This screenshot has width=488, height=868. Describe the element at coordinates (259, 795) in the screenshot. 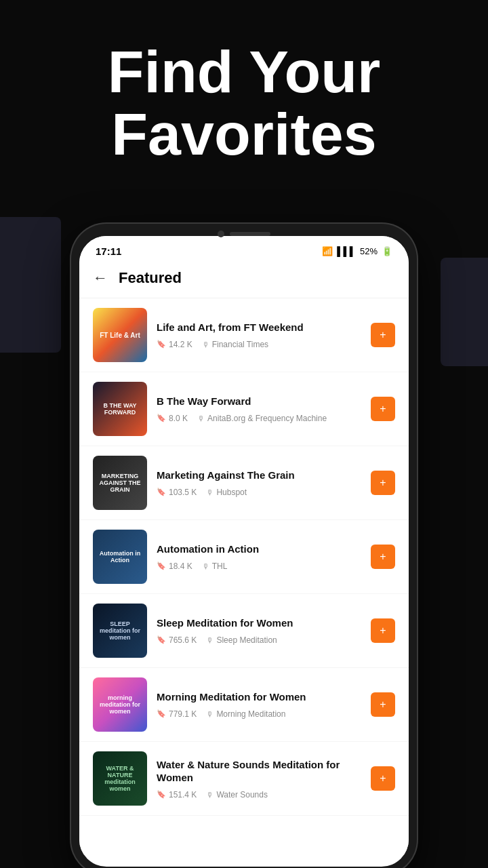

I see `podcast-meta: 🔖 151.4 K 🎙 Water Sounds` at that location.